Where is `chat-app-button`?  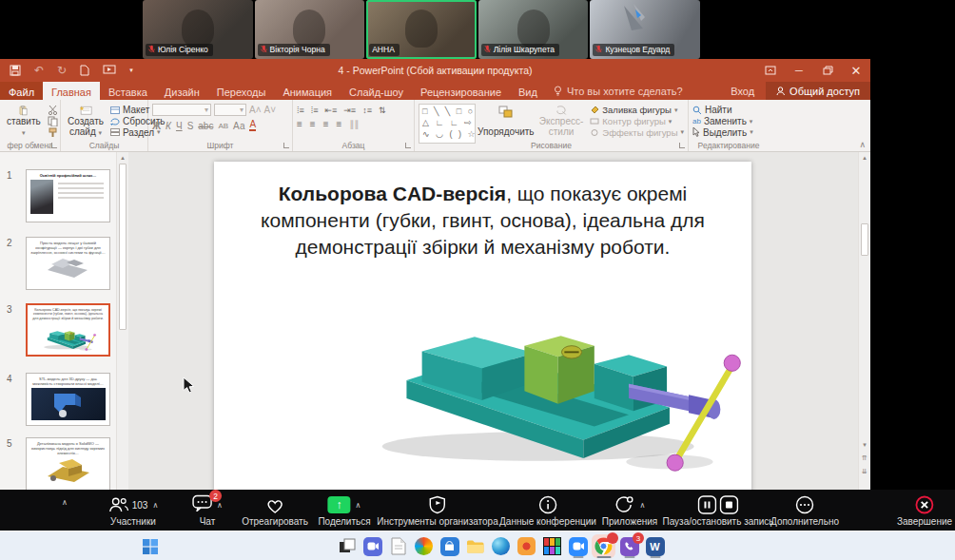 chat-app-button is located at coordinates (373, 546).